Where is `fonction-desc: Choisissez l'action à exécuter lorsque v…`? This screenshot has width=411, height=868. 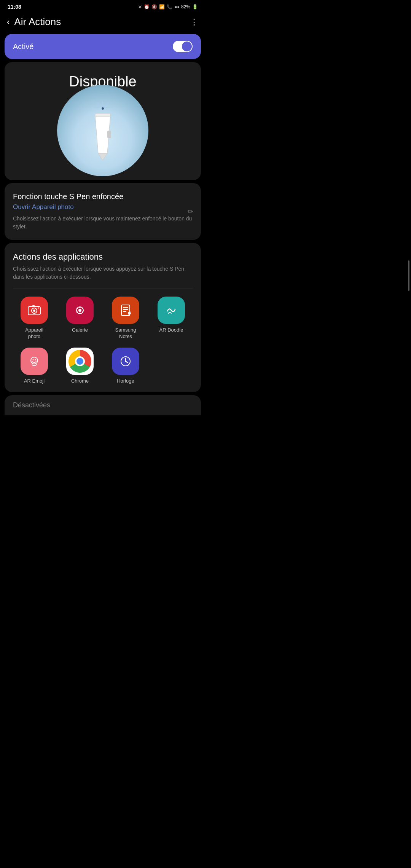
fonction-desc: Choisissez l'action à exécuter lorsque v… is located at coordinates (103, 223).